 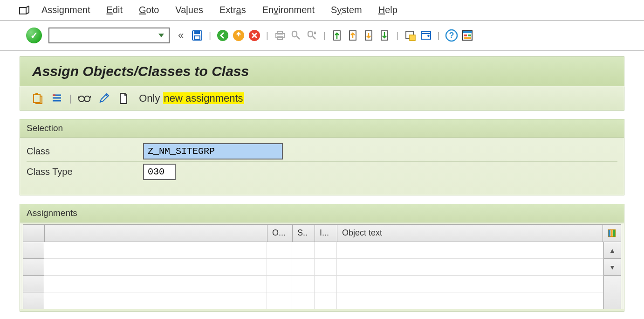 What do you see at coordinates (34, 233) in the screenshot?
I see `select-all-column` at bounding box center [34, 233].